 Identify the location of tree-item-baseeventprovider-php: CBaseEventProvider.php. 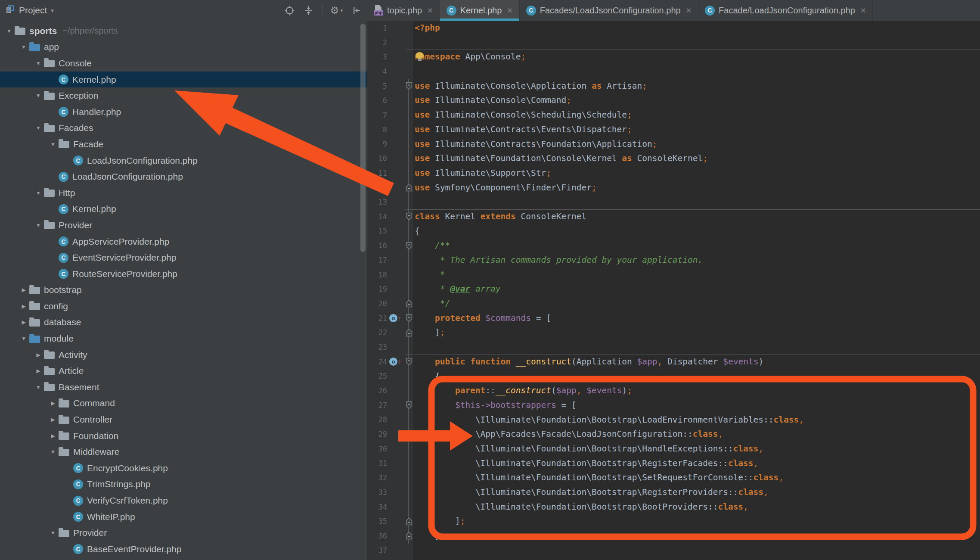
(183, 549).